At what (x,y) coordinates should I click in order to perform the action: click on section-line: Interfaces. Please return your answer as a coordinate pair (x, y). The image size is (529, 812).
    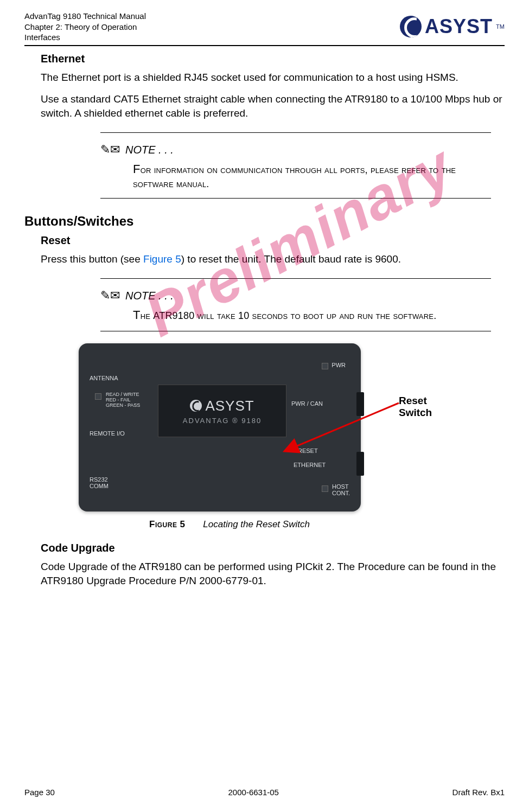
    Looking at the image, I should click on (85, 37).